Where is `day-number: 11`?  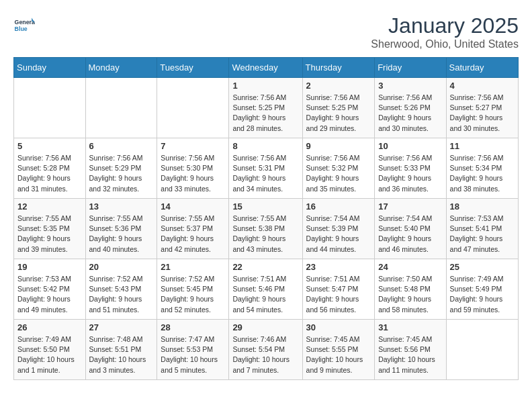
day-number: 11 is located at coordinates (482, 146).